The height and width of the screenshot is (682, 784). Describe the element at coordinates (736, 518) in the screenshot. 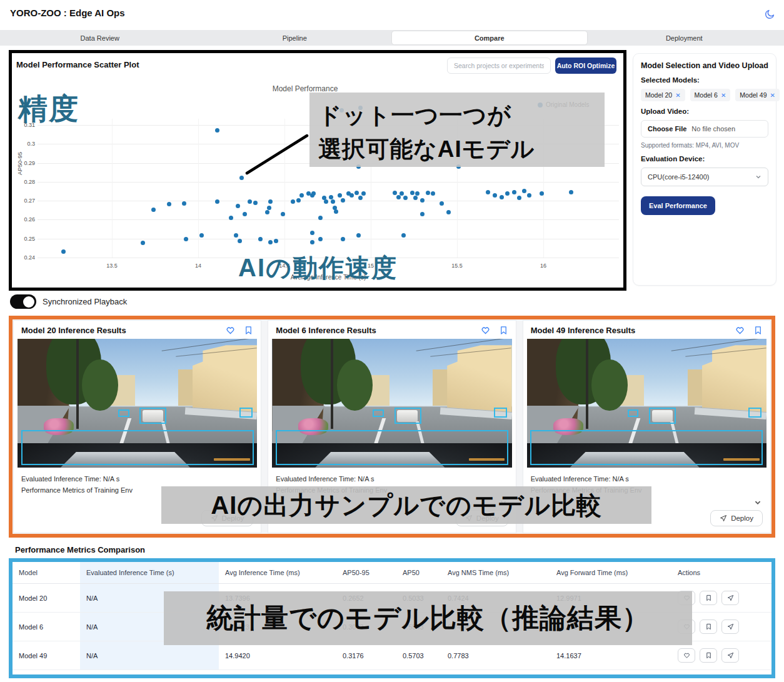

I see `deploy-button: Deploy` at that location.